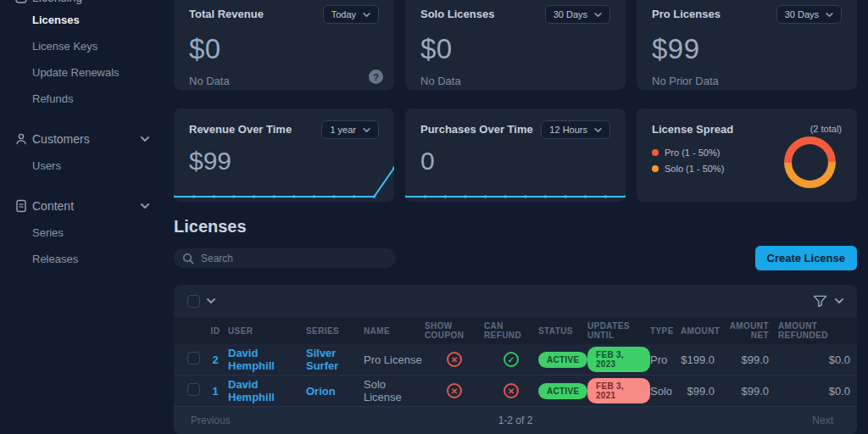  Describe the element at coordinates (394, 331) in the screenshot. I see `col-name: NAME` at that location.